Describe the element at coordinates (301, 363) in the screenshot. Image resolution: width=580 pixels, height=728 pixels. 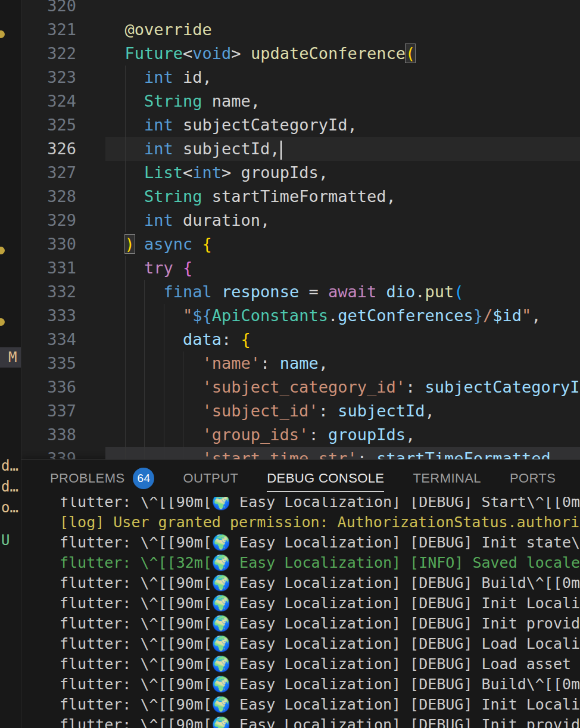
I see `code-line: 335 'name': name,` at that location.